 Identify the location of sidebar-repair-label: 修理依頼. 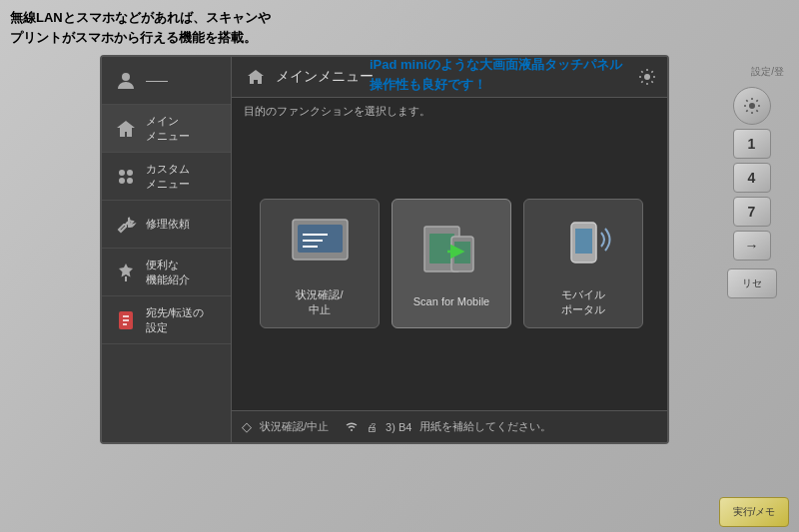
(168, 224).